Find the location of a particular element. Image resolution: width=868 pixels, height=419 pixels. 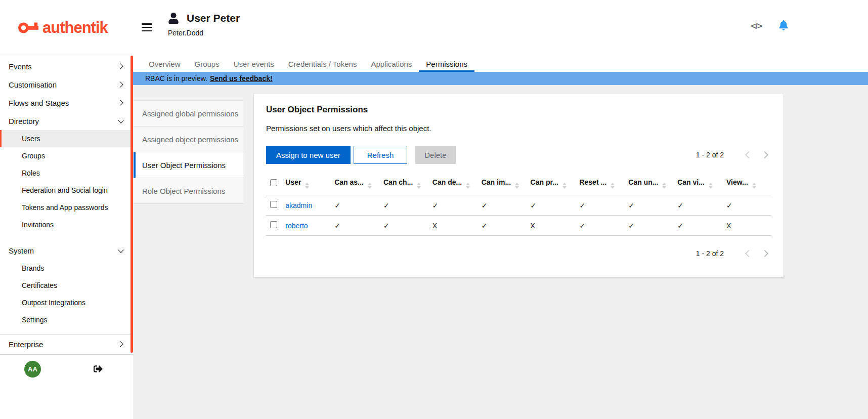

tab-user-events: User events is located at coordinates (254, 64).